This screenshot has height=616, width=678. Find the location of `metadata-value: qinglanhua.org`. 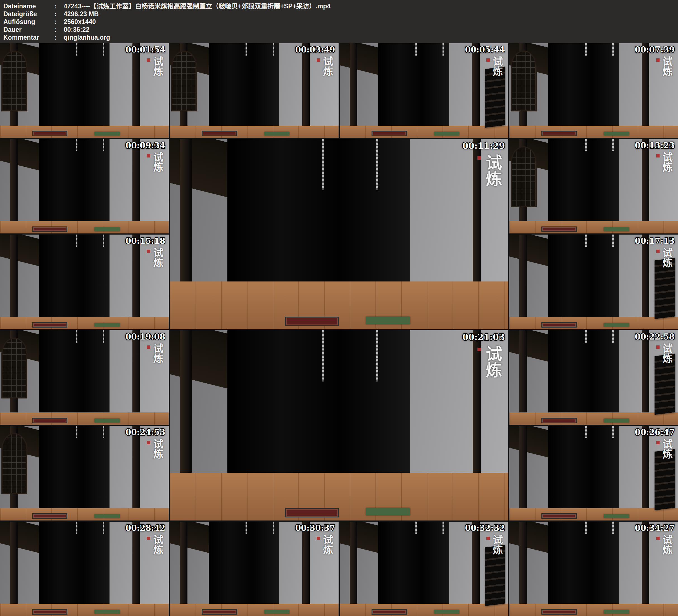

metadata-value: qinglanhua.org is located at coordinates (369, 38).